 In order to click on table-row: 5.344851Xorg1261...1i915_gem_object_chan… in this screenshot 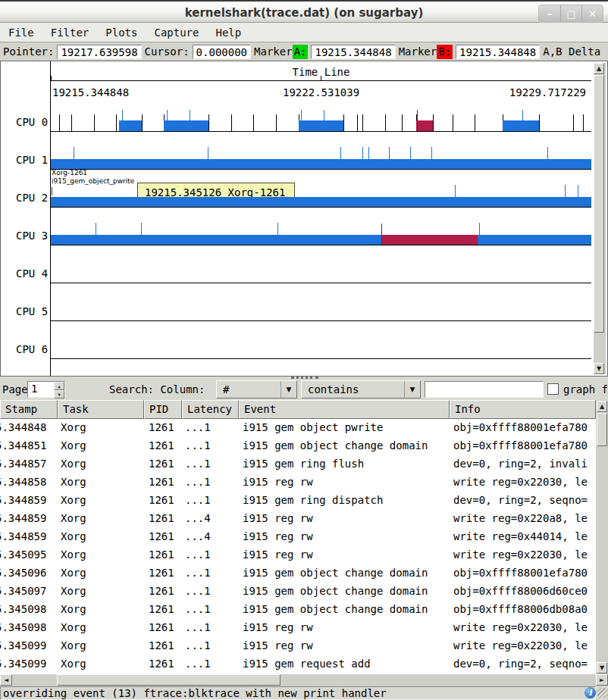, I will do `click(298, 446)`.